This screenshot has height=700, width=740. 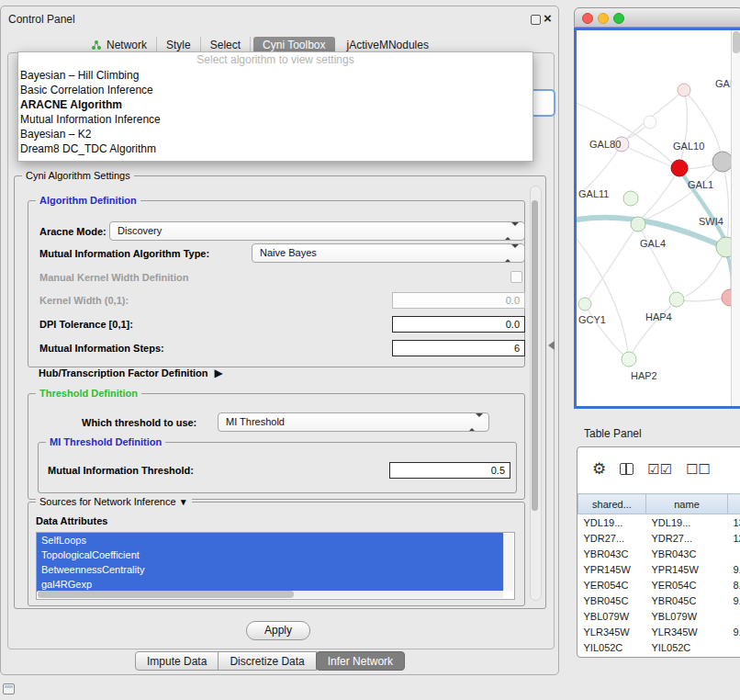 I want to click on table-row: YPR145WYPR145W9., so click(x=659, y=570).